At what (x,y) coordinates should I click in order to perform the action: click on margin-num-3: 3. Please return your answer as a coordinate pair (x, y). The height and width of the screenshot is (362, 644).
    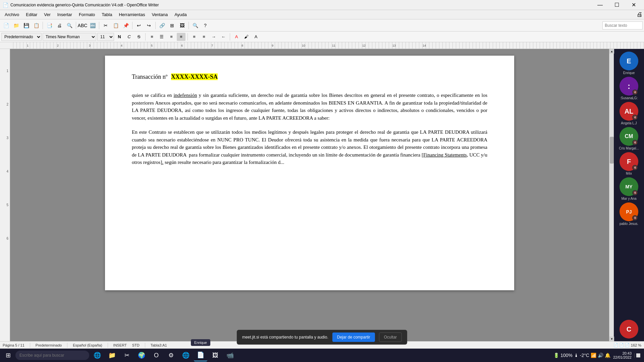
    Looking at the image, I should click on (7, 138).